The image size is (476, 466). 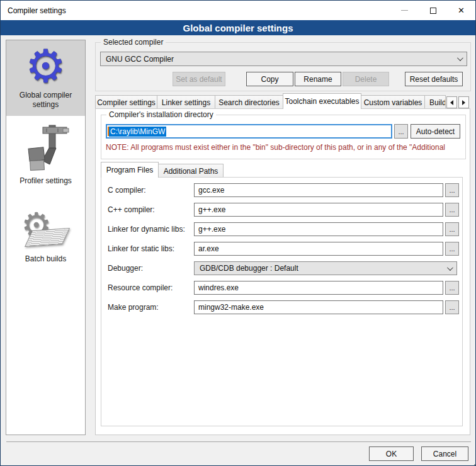 What do you see at coordinates (282, 288) in the screenshot?
I see `resource-compiler-row: Resource compiler: windres.exe ...` at bounding box center [282, 288].